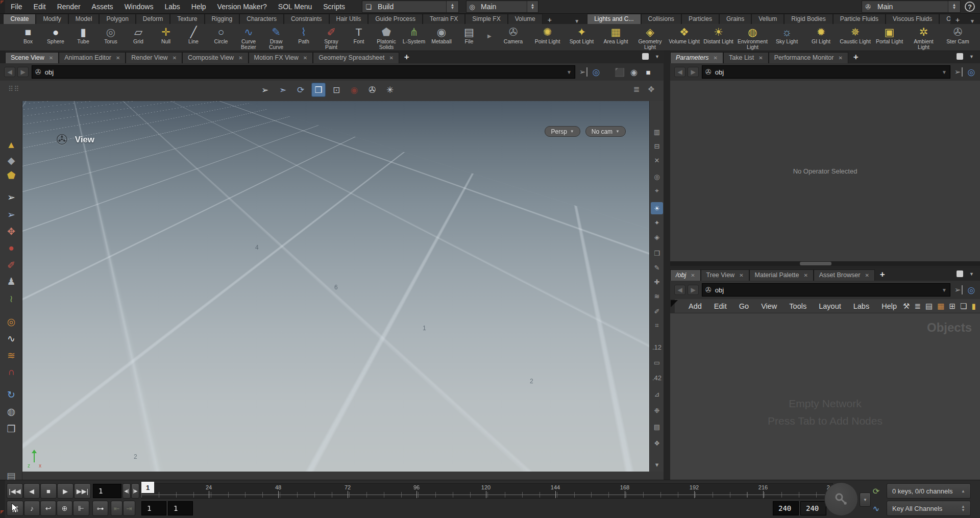  Describe the element at coordinates (3, 7) in the screenshot. I see `pane-edge-handle` at that location.